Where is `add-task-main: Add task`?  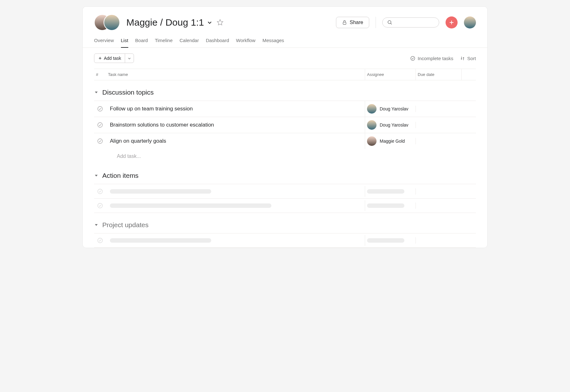 add-task-main: Add task is located at coordinates (110, 58).